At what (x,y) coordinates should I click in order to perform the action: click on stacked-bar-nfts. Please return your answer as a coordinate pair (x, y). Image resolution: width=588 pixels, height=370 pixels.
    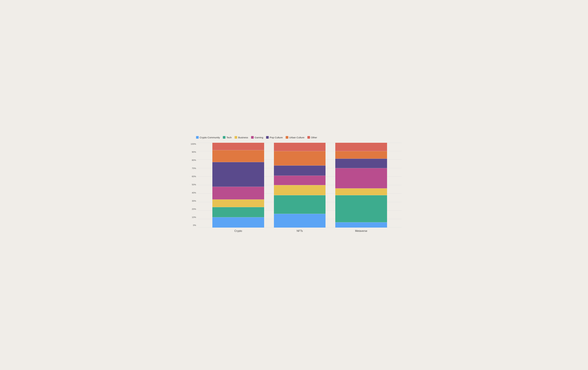
    Looking at the image, I should click on (300, 185).